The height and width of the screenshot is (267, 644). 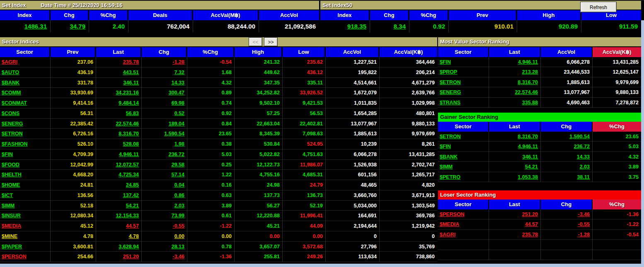 I want to click on table-cell: 5.03, so click(x=211, y=155).